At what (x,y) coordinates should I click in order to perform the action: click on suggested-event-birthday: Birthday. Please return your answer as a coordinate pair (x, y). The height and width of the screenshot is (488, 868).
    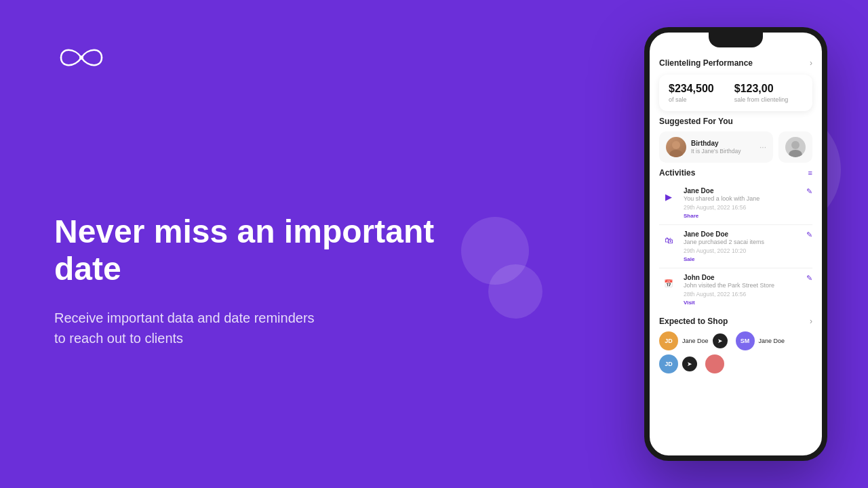
    Looking at the image, I should click on (716, 144).